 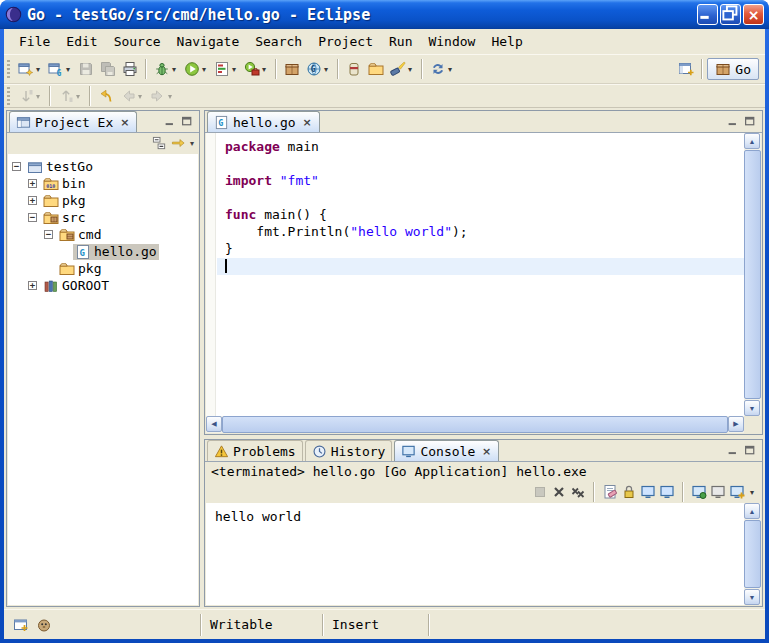 What do you see at coordinates (34, 42) in the screenshot?
I see `menu-item-file: File` at bounding box center [34, 42].